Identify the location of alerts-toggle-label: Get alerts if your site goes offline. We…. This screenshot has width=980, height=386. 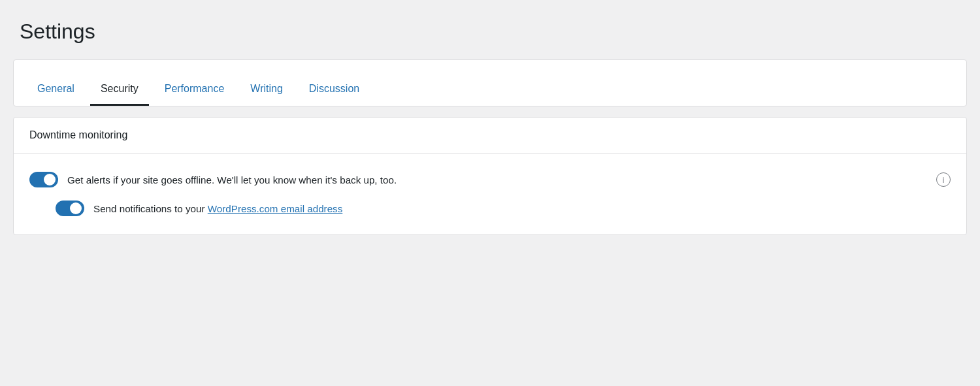
(232, 180).